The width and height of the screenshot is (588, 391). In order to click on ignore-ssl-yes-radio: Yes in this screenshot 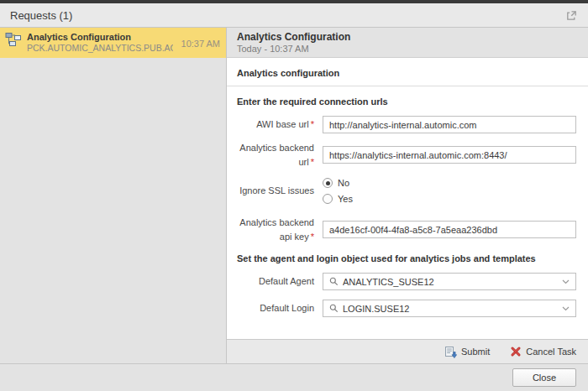, I will do `click(449, 199)`.